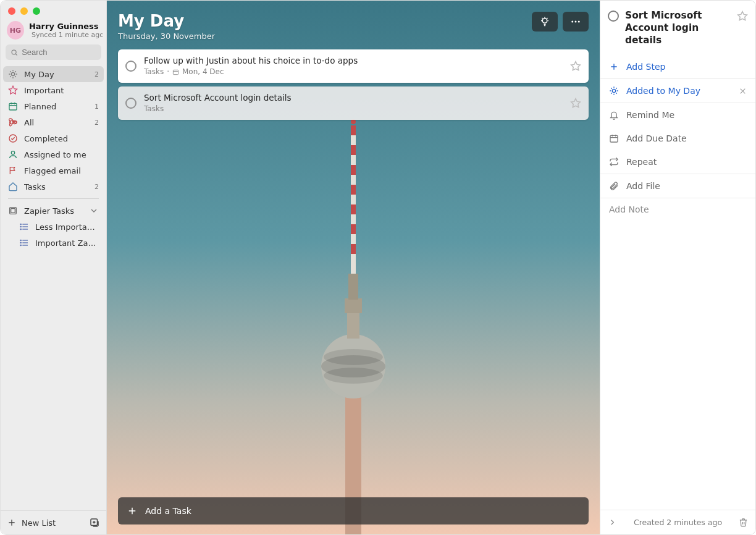  Describe the element at coordinates (353, 103) in the screenshot. I see `task-row: Sort Microsoft Account login details Tas…` at that location.